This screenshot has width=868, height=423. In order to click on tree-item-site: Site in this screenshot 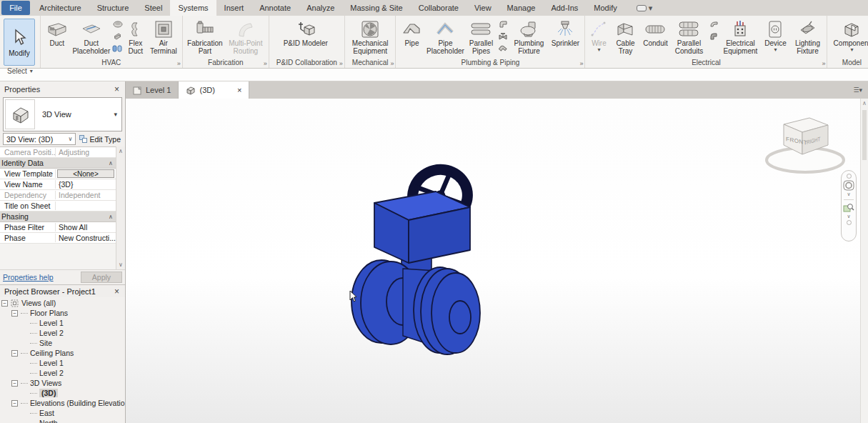, I will do `click(63, 343)`.